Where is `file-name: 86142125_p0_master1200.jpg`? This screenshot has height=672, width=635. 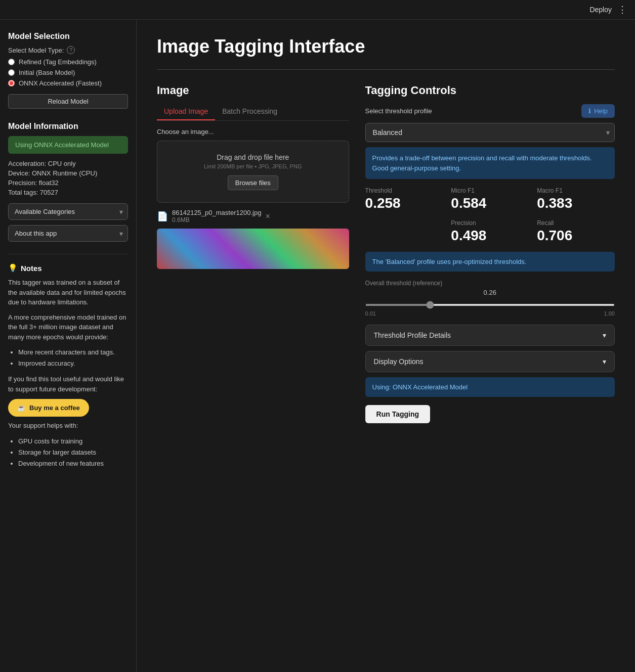 file-name: 86142125_p0_master1200.jpg is located at coordinates (217, 212).